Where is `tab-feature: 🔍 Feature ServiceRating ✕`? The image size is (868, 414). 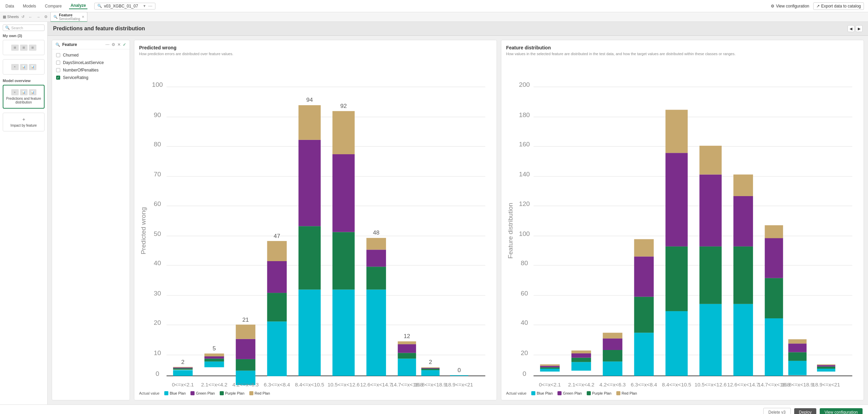
tab-feature: 🔍 Feature ServiceRating ✕ is located at coordinates (69, 17).